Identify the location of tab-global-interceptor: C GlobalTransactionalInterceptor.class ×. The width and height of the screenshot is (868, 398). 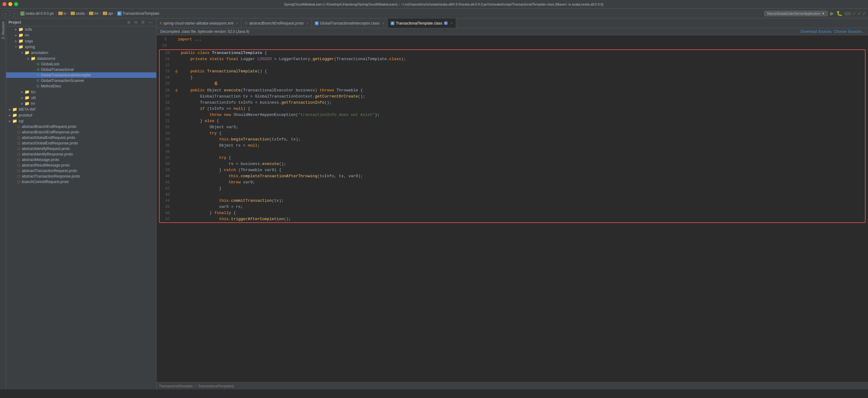
(350, 23).